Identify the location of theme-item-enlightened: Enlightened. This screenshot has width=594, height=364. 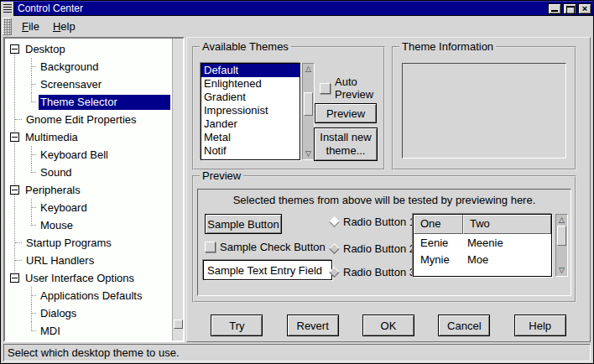
(250, 84).